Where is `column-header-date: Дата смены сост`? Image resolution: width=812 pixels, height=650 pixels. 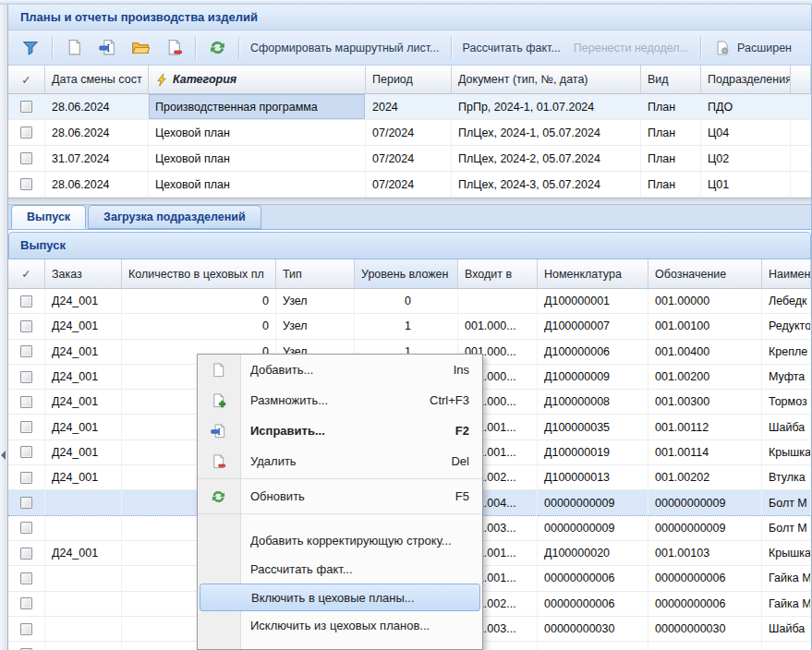
column-header-date: Дата смены сост is located at coordinates (97, 79).